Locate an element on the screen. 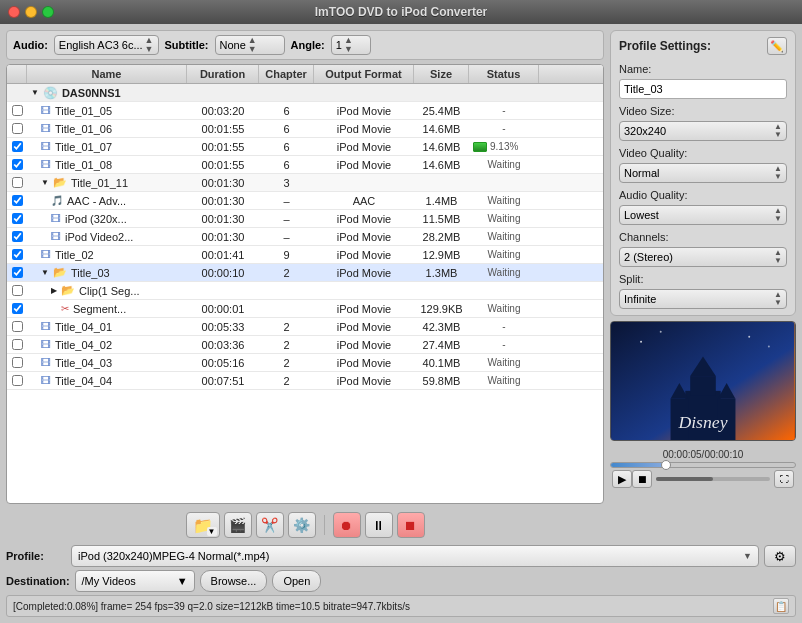  row-name-text: Title_04_01 is located at coordinates (84, 327).